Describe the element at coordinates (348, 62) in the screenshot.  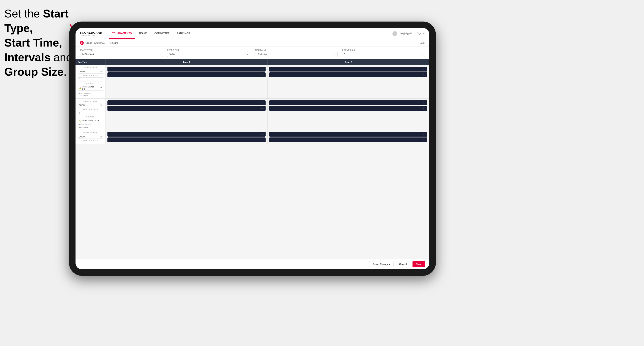
I see `header-team2: Team 2` at that location.